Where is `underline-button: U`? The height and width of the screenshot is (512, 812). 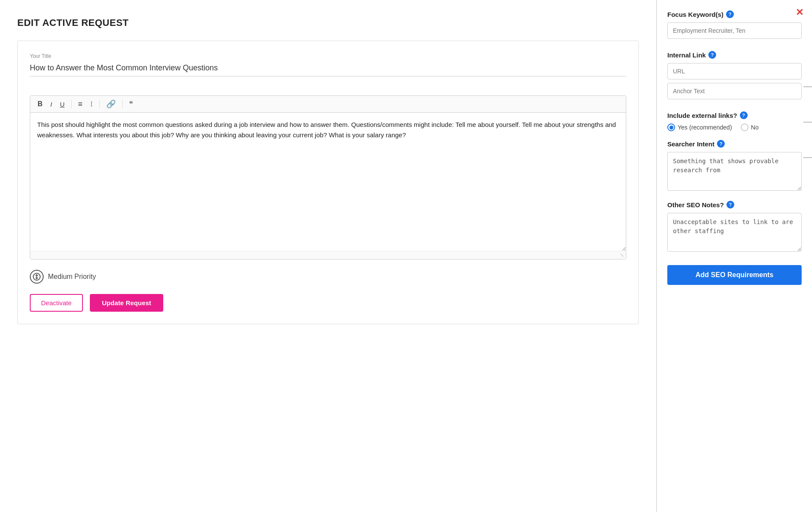 underline-button: U is located at coordinates (62, 104).